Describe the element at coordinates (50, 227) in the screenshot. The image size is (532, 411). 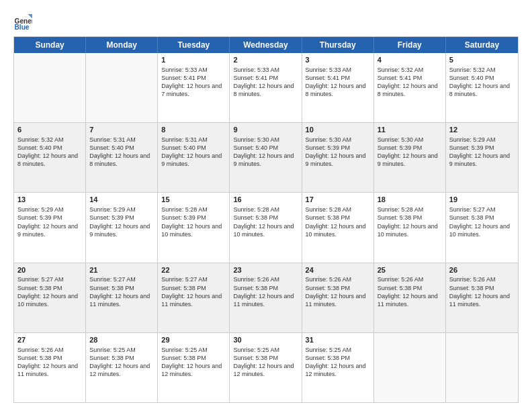
I see `cal-cell-r2-c0: 13Sunrise: 5:29 AM Sunset: 5:39 PM Dayli…` at that location.